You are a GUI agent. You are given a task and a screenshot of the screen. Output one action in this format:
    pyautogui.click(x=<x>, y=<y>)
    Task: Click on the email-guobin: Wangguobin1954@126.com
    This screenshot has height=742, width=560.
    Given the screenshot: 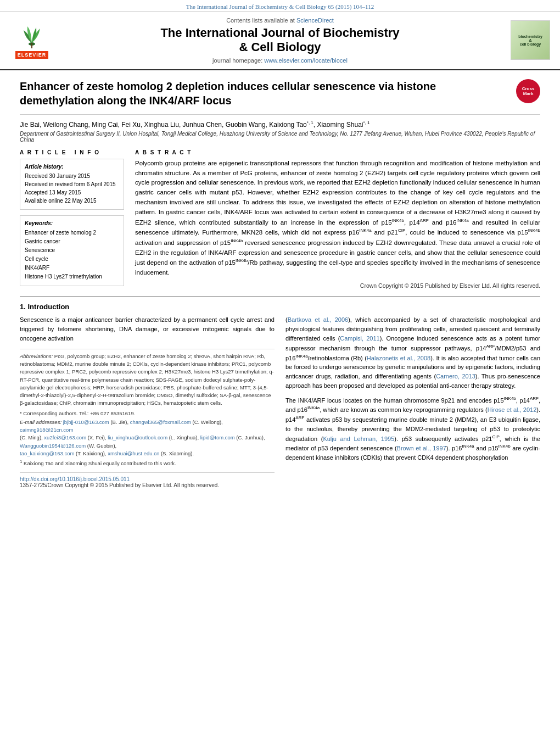 What is the action you would take?
    pyautogui.click(x=53, y=446)
    